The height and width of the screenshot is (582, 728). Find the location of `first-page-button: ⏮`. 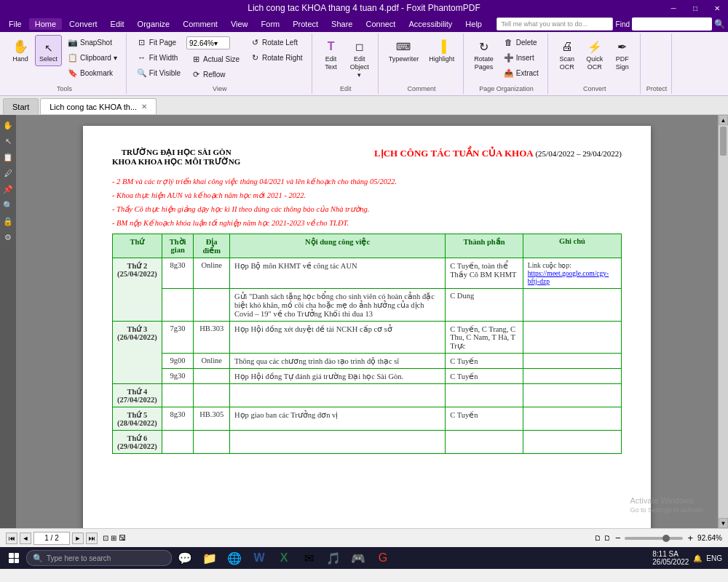

first-page-button: ⏮ is located at coordinates (12, 538).